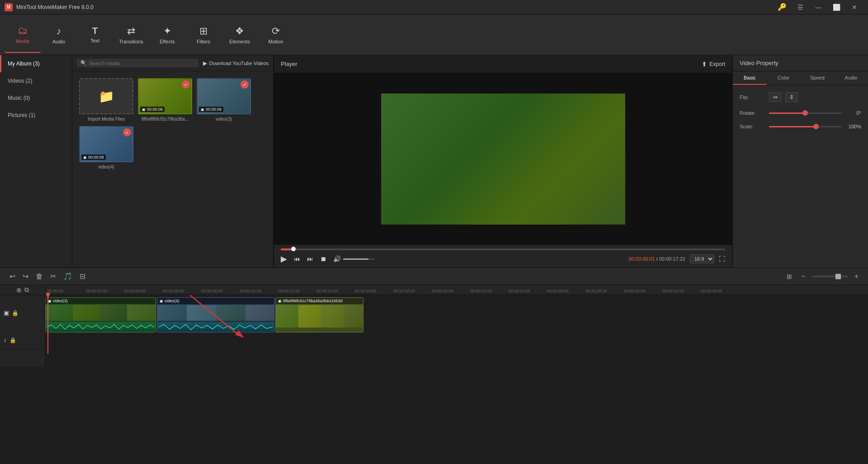  What do you see at coordinates (319, 315) in the screenshot?
I see `clip-sunflowers: ▣ 8f6ef86fc91c79ba36a3b641653d` at bounding box center [319, 315].